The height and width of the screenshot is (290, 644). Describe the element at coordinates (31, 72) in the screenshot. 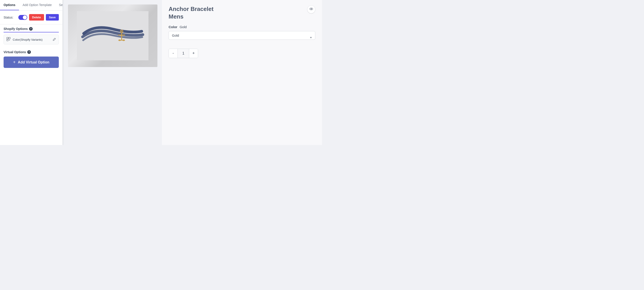

I see `left-panel: Options Add Option Template Setting Stat…` at that location.